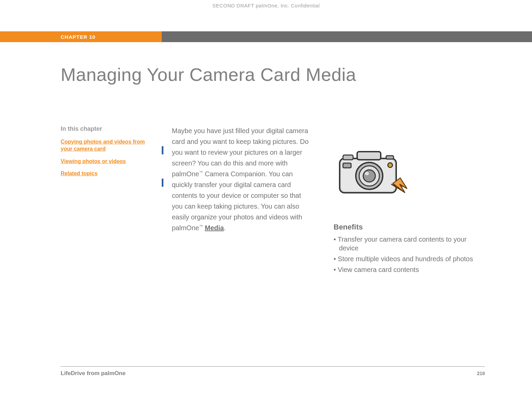  What do you see at coordinates (106, 201) in the screenshot?
I see `in-this-chapter-sidebar: In this chapter Copying photos and video…` at bounding box center [106, 201].